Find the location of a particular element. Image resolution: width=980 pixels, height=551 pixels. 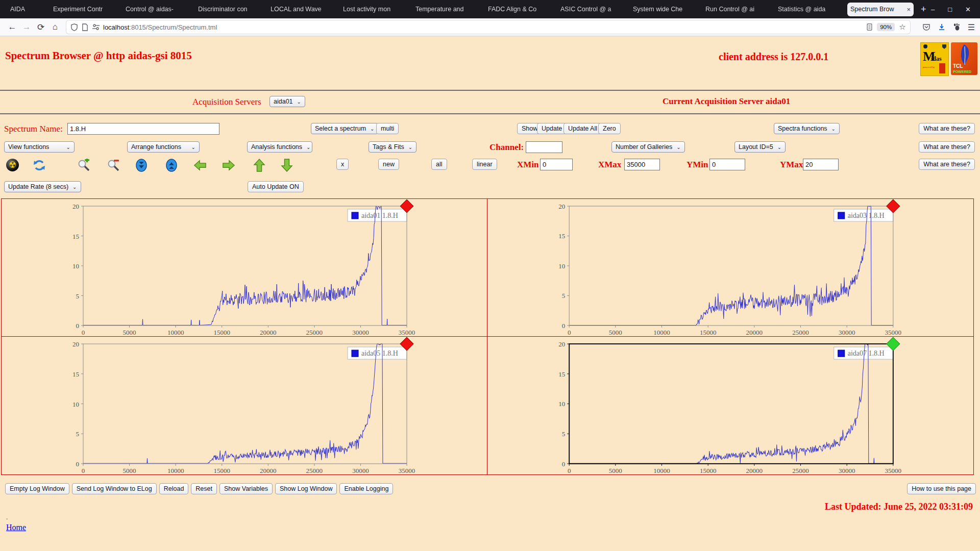

tags-fits-dropdown: Tags & Fits⌄ is located at coordinates (393, 147).